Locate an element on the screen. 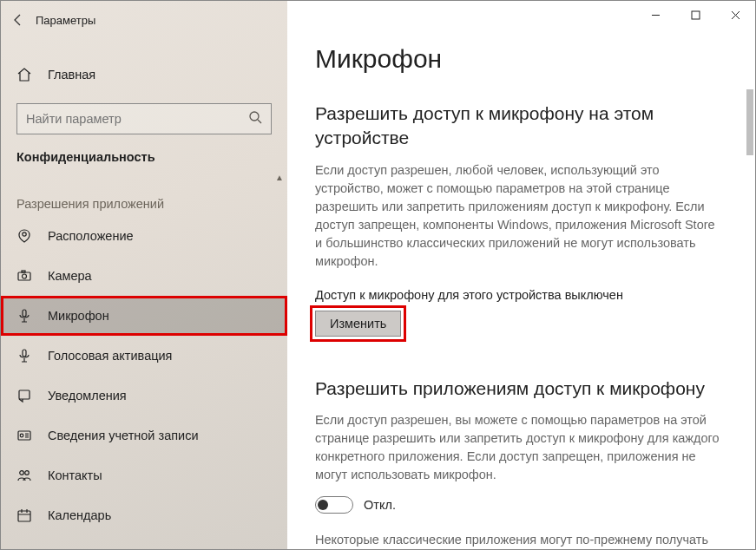 This screenshot has height=550, width=756. toggle-knob is located at coordinates (323, 505).